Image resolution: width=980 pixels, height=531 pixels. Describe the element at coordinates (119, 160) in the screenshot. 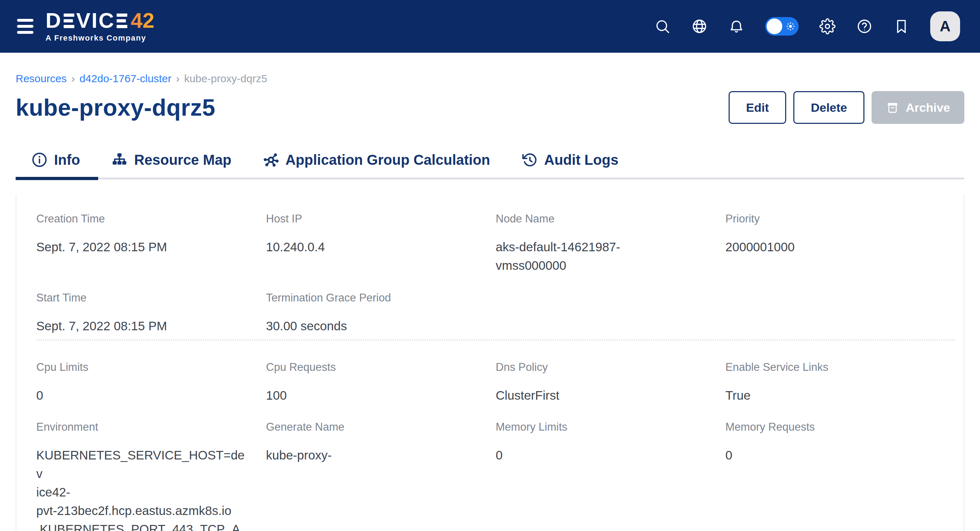

I see `sitemap-icon` at that location.